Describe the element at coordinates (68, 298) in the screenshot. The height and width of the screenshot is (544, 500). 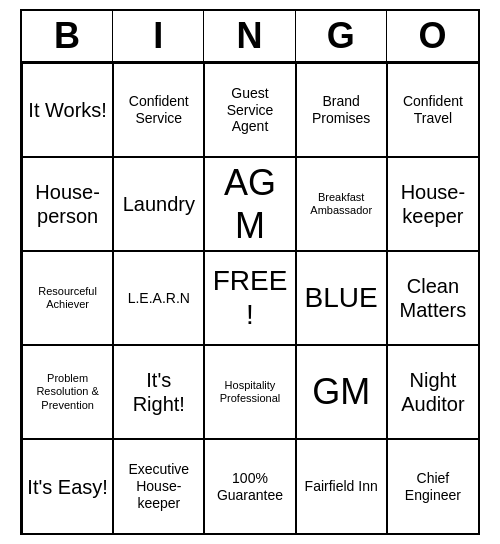
I see `bingo-cell-10: Resourceful Achiever` at that location.